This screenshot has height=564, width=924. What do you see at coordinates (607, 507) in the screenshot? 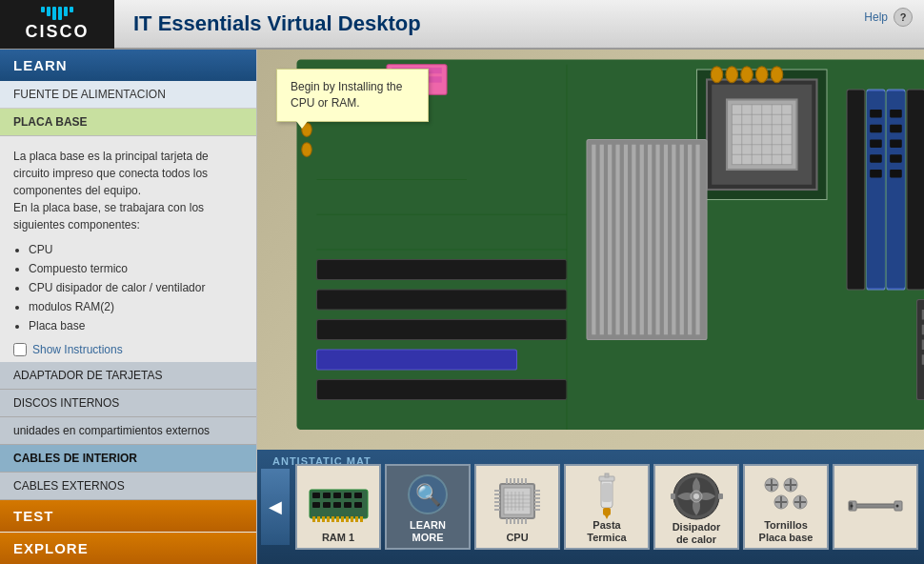
I see `component-pasta: PastaTermica` at bounding box center [607, 507].